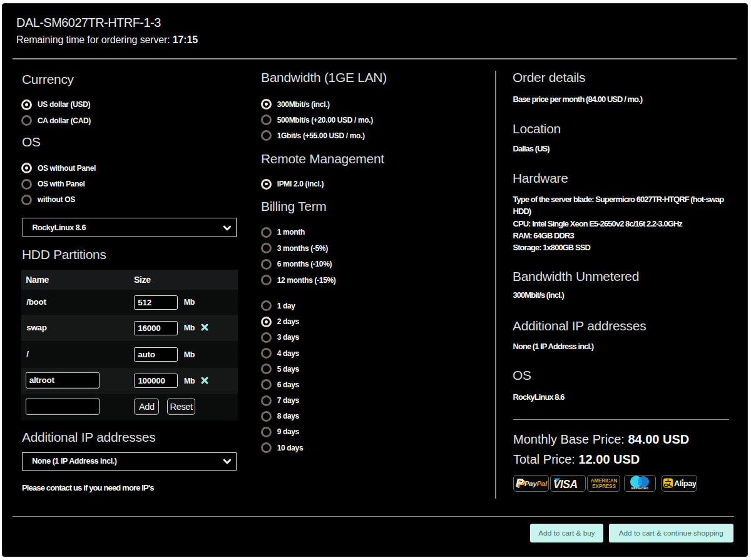  What do you see at coordinates (604, 487) in the screenshot?
I see `svg-text: EXPRESS` at bounding box center [604, 487].